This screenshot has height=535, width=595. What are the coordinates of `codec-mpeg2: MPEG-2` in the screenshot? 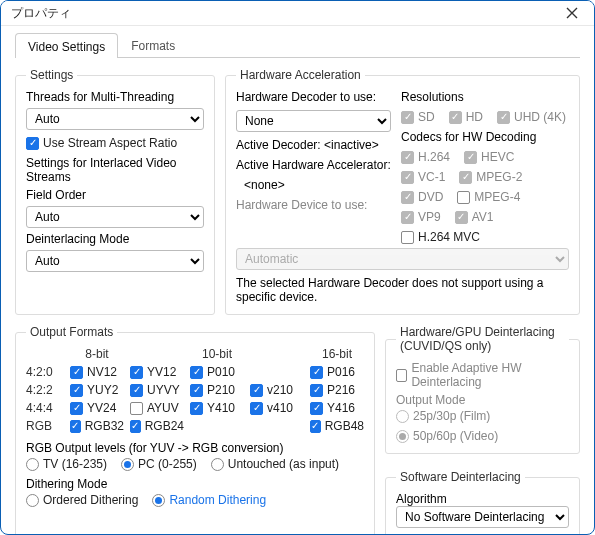 It's located at (490, 177).